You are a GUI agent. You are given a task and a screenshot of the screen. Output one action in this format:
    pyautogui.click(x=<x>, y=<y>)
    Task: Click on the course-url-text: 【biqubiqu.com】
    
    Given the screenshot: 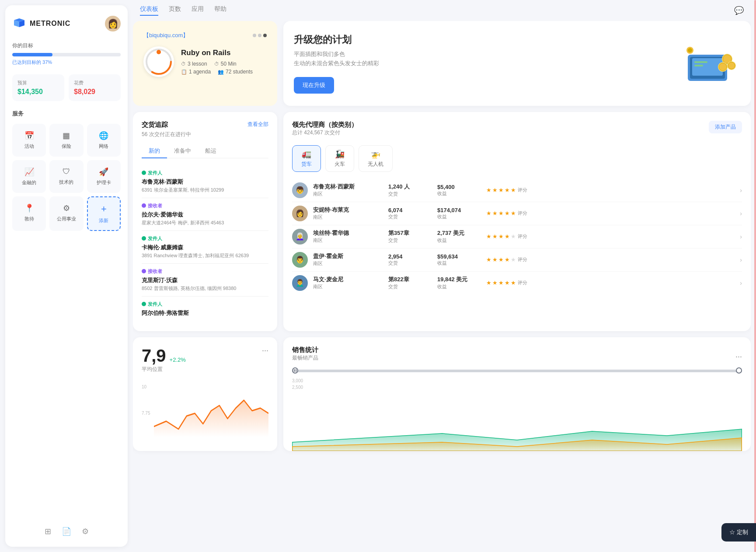 What is the action you would take?
    pyautogui.click(x=166, y=35)
    